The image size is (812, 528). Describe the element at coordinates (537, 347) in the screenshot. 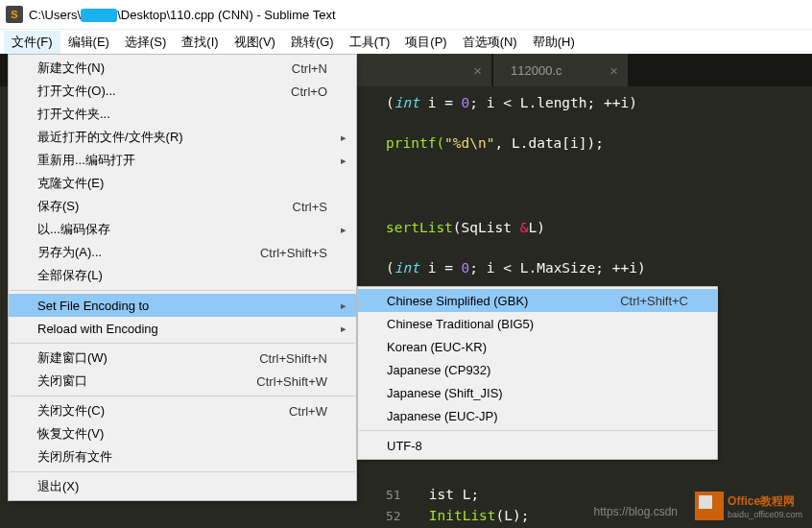

I see `submenu-item: Korean (EUC-KR)` at that location.